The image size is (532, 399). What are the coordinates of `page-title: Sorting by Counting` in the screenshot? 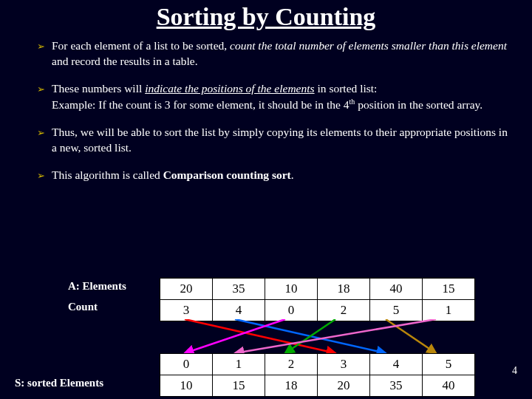 It's located at (266, 17).